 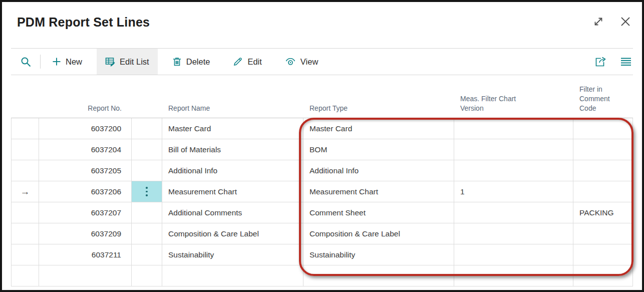 What do you see at coordinates (612, 22) in the screenshot?
I see `window-controls` at bounding box center [612, 22].